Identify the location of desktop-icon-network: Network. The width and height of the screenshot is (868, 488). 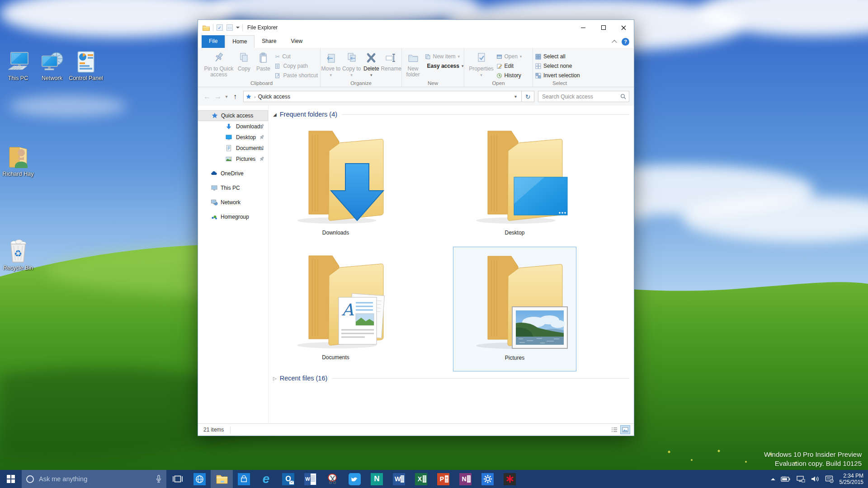
(52, 66).